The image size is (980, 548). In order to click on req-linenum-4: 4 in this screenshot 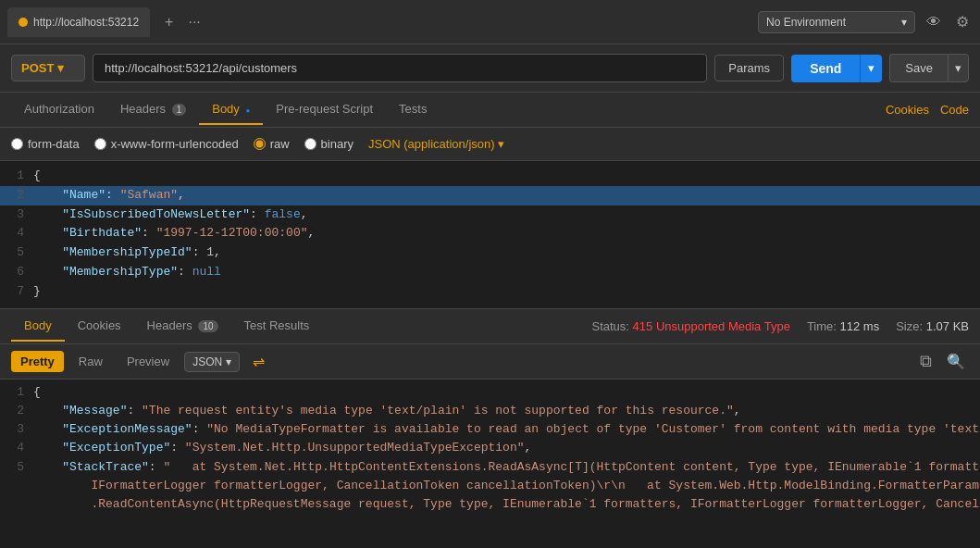, I will do `click(17, 233)`.